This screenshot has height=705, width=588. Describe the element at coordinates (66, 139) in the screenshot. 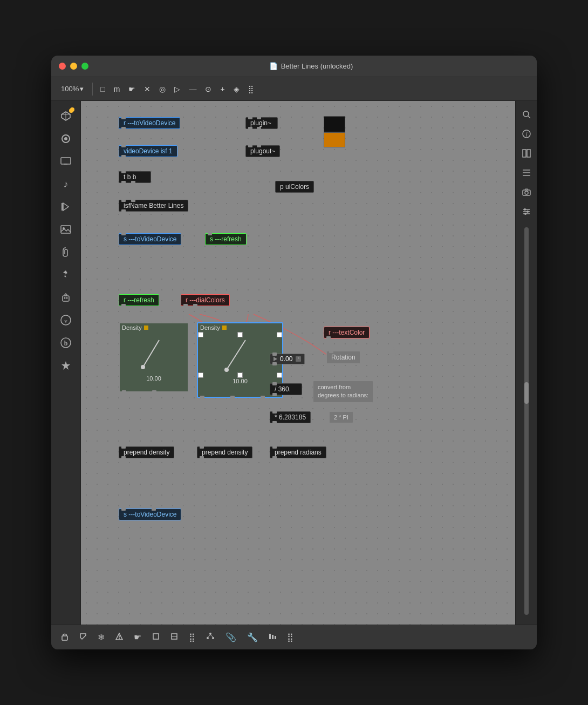

I see `sidebar-icon-circle` at that location.